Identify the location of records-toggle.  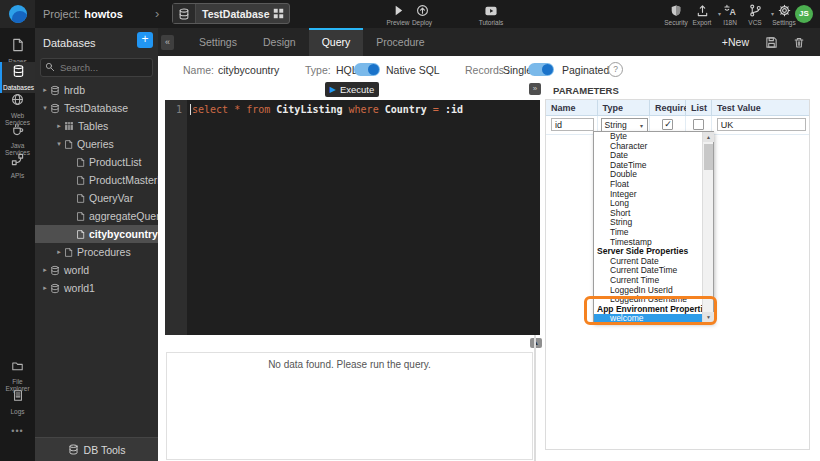
(541, 70).